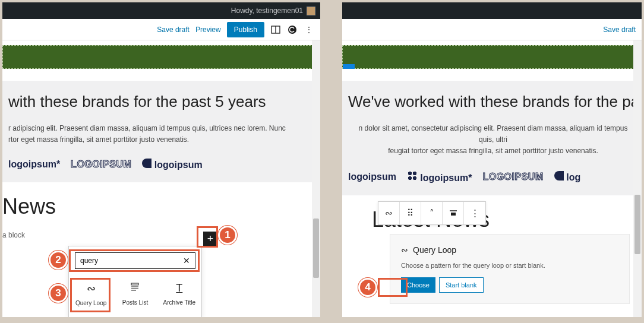 This screenshot has height=323, width=644. I want to click on search-input, so click(132, 261).